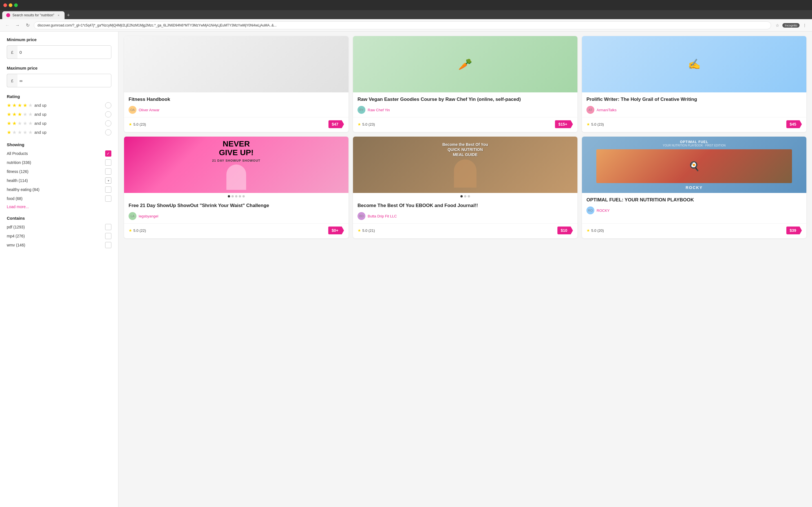  Describe the element at coordinates (465, 150) in the screenshot. I see `become-best-text: Become the Best Of YouQUICK NUTRITIONMEA…` at that location.